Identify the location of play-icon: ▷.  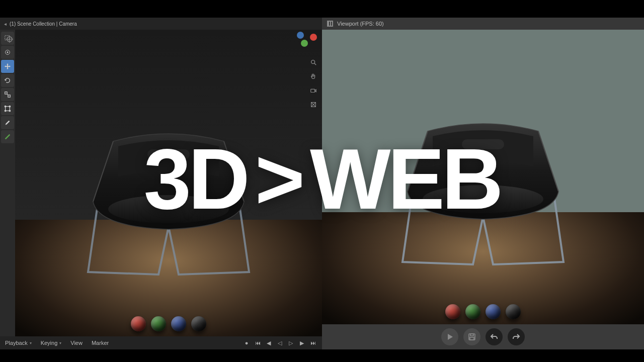
(291, 343).